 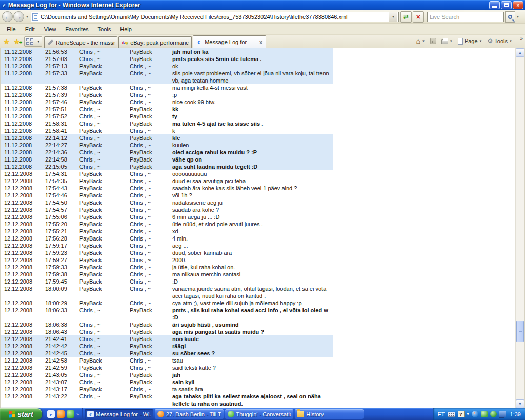 What do you see at coordinates (167, 389) in the screenshot?
I see `log-row: 12.12.200821:43:17PayBackChris , ~ta saa…` at bounding box center [167, 389].